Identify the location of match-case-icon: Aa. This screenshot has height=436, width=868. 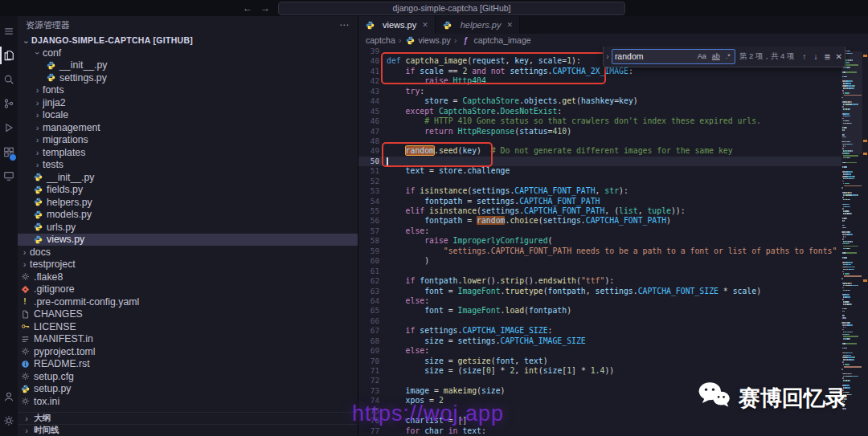
(702, 56).